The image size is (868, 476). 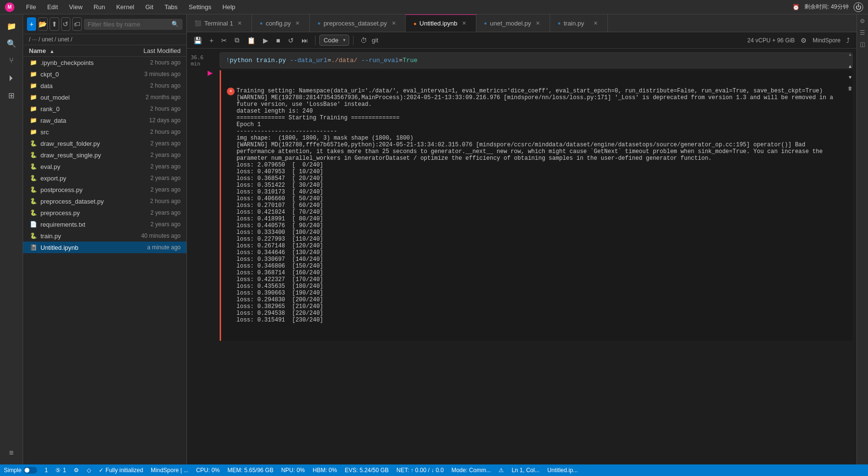 I want to click on activity-extensions: ⊞, so click(x=12, y=95).